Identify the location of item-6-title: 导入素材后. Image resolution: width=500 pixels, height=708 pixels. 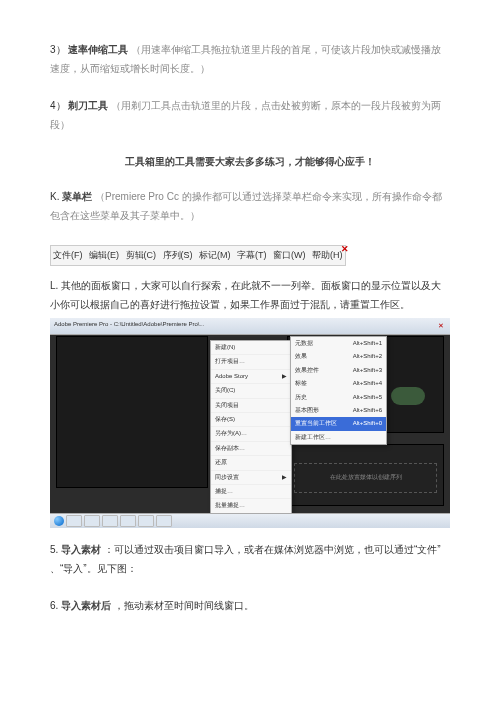
(86, 606).